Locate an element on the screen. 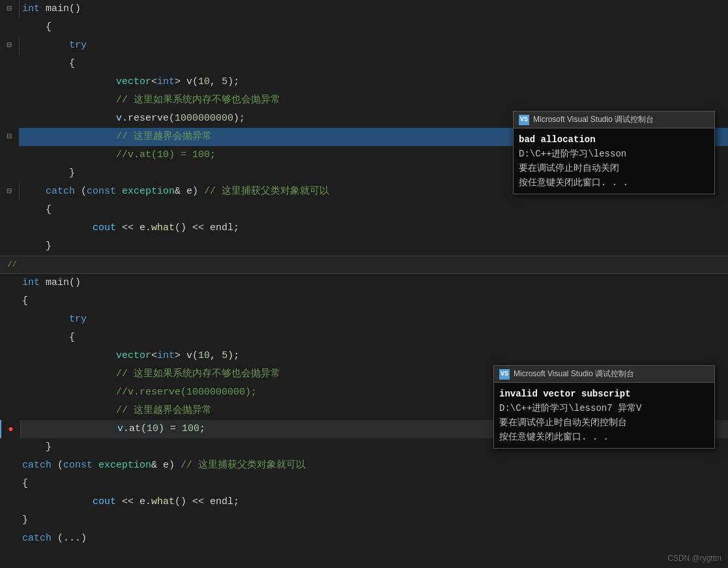  console-body-2: invalid vector subscript D:\C++进阶学习\less… is located at coordinates (604, 415).